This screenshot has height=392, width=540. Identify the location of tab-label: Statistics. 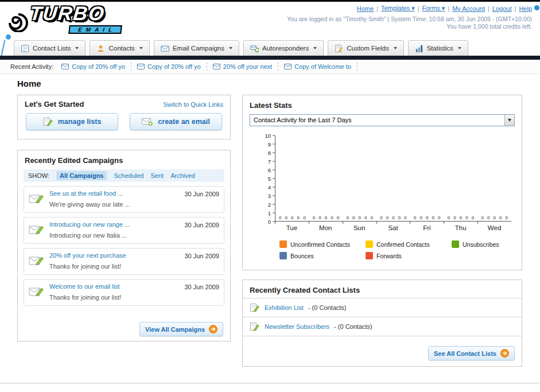
(440, 48).